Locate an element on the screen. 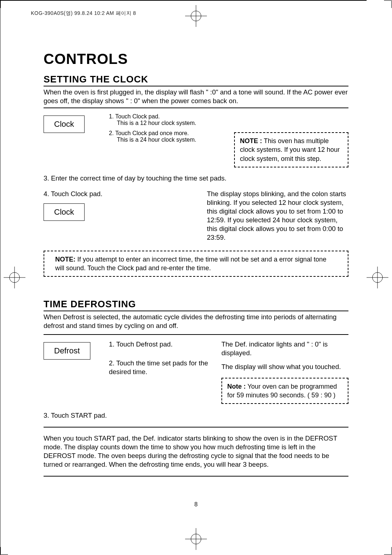 The height and width of the screenshot is (555, 392). defrost-pad-box: Defrost is located at coordinates (67, 351).